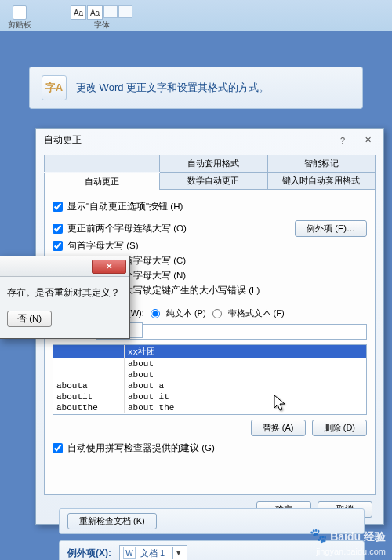  Describe the element at coordinates (196, 16) in the screenshot. I see `ribbon: 剪贴板 Aa Aa 字体` at that location.